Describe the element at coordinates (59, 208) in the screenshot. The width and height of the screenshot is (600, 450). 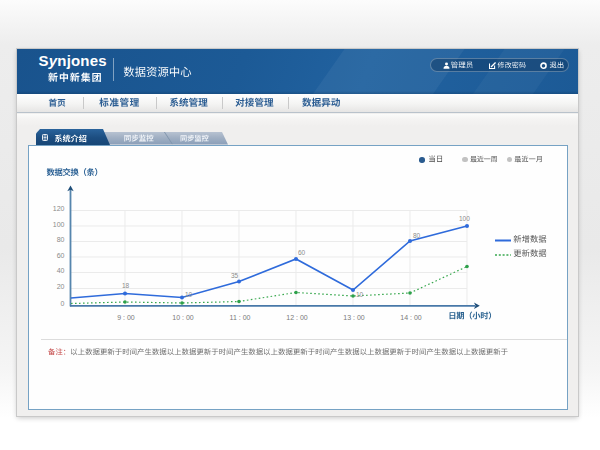
I see `svg-text: 120` at that location.